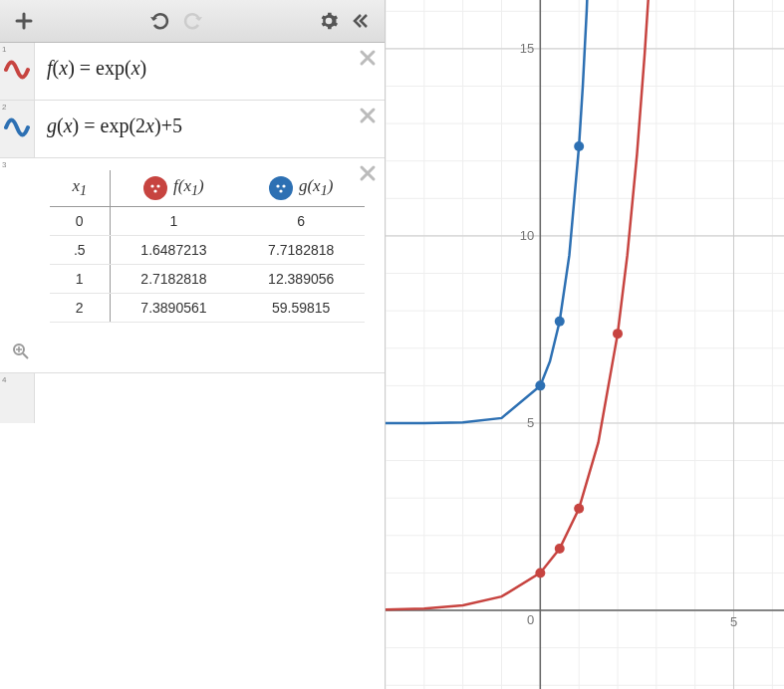 This screenshot has width=784, height=689. I want to click on table-row: 0 1 6, so click(207, 221).